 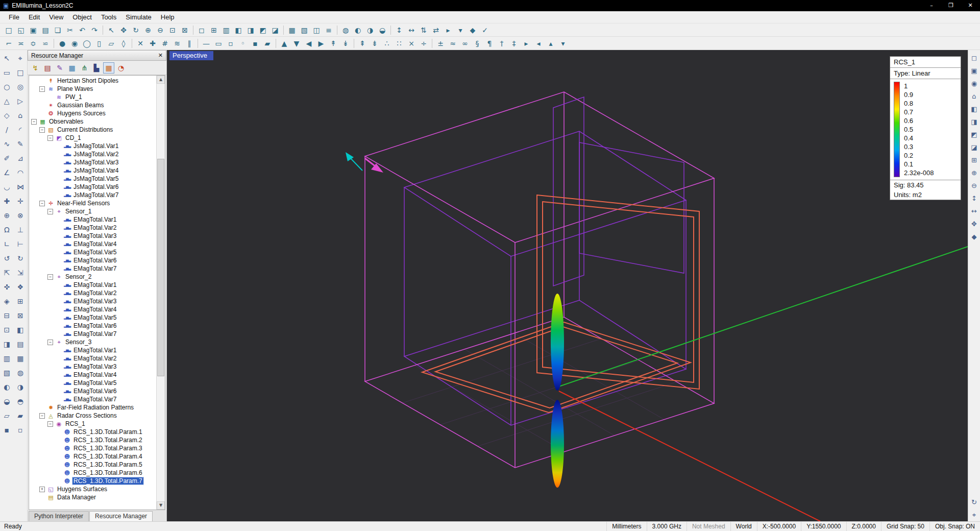 What do you see at coordinates (502, 43) in the screenshot?
I see `toolbar-icon: †` at bounding box center [502, 43].